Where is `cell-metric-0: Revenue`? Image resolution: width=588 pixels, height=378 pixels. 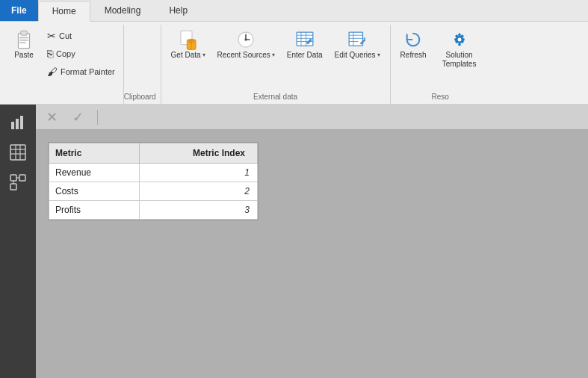
cell-metric-0: Revenue is located at coordinates (94, 173).